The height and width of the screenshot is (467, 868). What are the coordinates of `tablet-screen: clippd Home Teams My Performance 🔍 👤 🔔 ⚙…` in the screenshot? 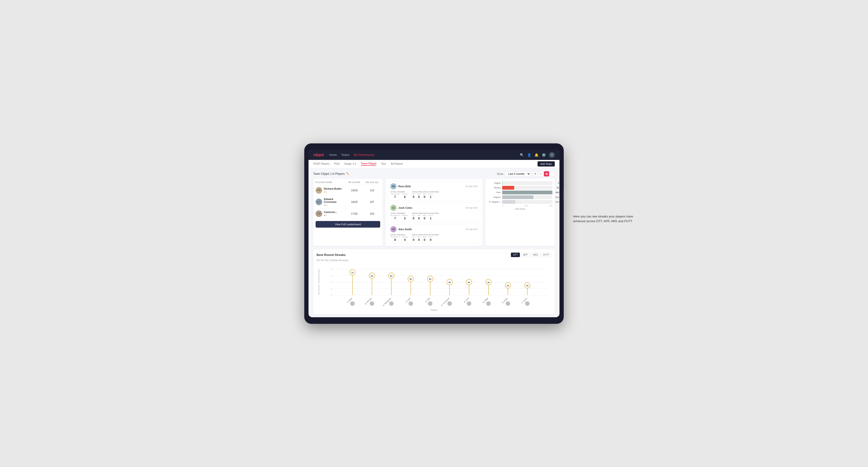 It's located at (434, 234).